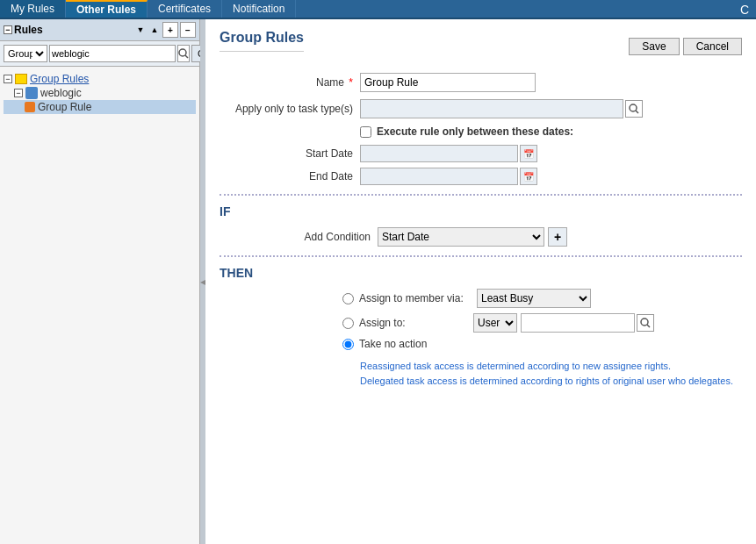 The height and width of the screenshot is (544, 756). I want to click on tab-my-rules: My Rules, so click(33, 9).